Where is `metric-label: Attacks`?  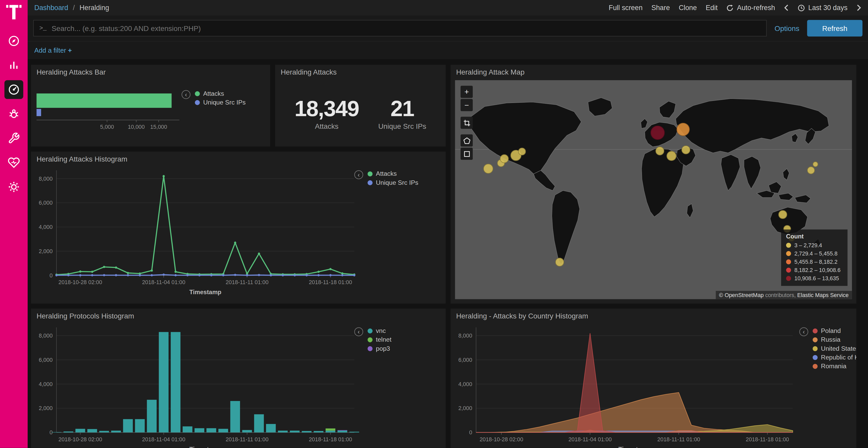 metric-label: Attacks is located at coordinates (327, 127).